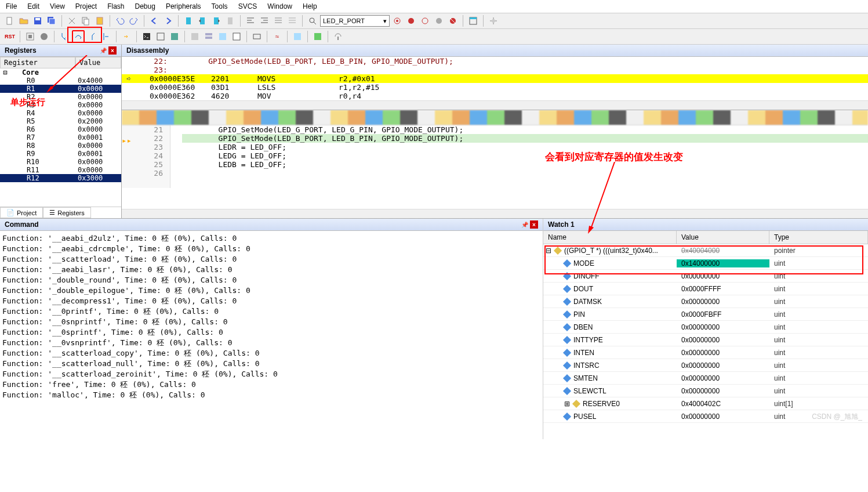 This screenshot has height=492, width=868. Describe the element at coordinates (237, 37) in the screenshot. I see `memory-window-icon` at that location.